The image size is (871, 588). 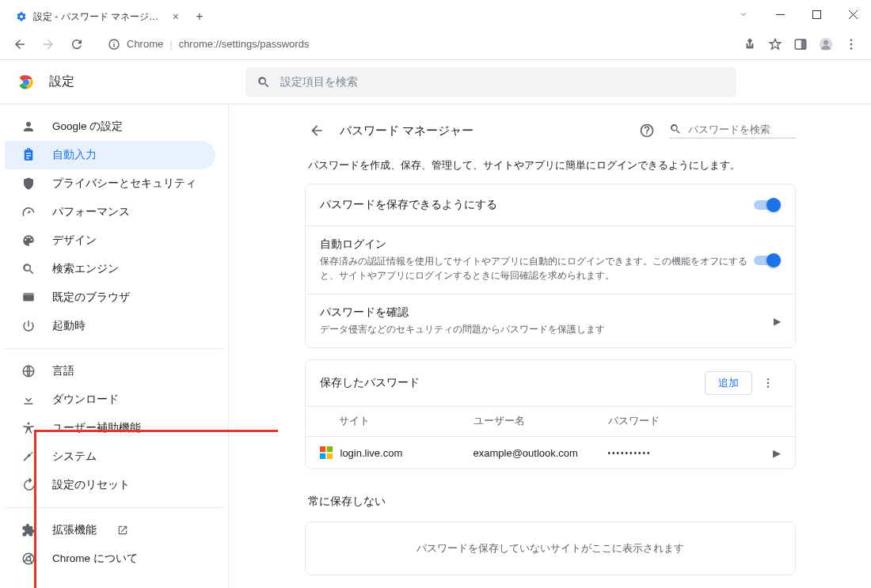 I want to click on bookmark-icon, so click(x=775, y=44).